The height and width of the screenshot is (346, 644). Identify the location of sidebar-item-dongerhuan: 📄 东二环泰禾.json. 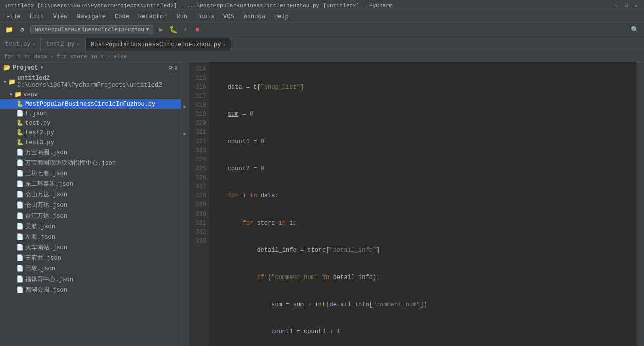
(91, 184).